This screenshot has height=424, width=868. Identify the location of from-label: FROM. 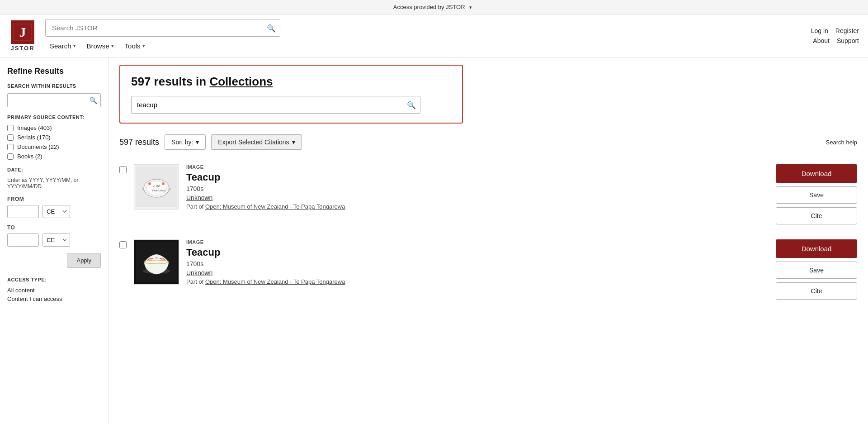
(54, 199).